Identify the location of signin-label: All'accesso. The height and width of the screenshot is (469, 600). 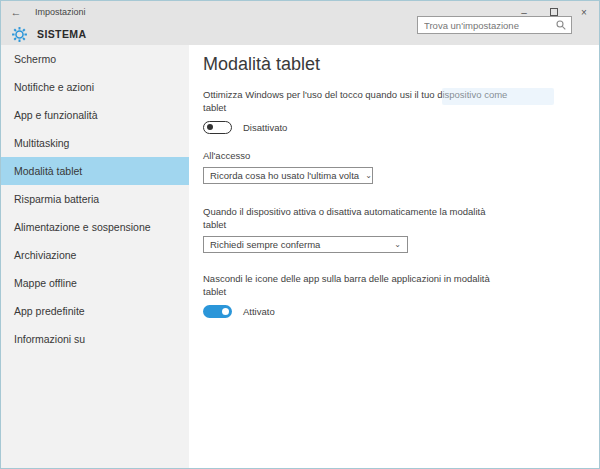
(356, 156).